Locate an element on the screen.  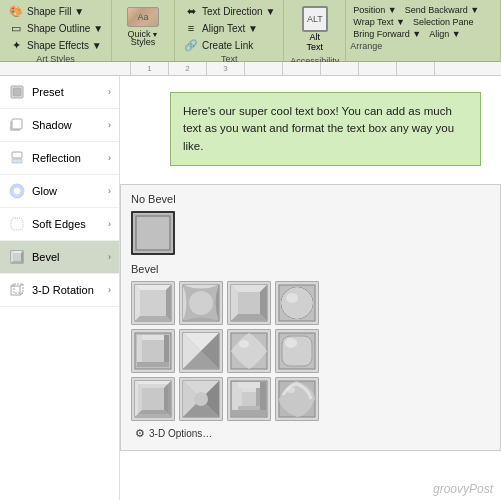
quick-styles-label2: Styles is located at coordinates (144, 42).